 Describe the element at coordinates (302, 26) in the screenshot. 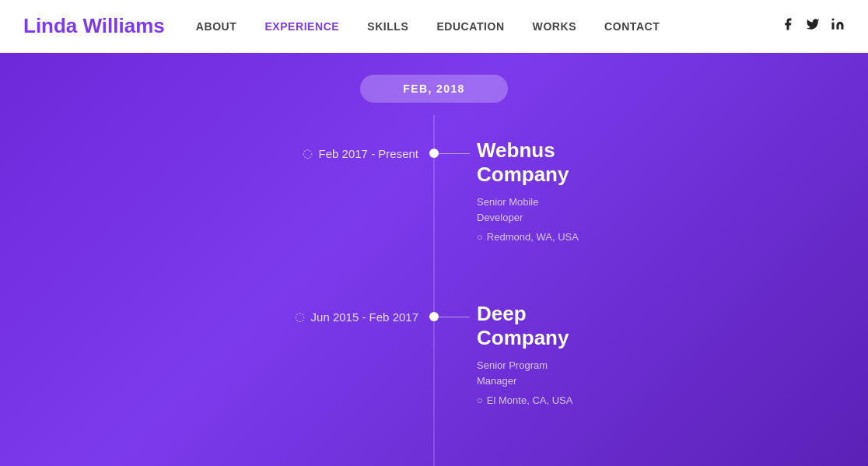

I see `nav-experience: EXPERIENCE` at that location.